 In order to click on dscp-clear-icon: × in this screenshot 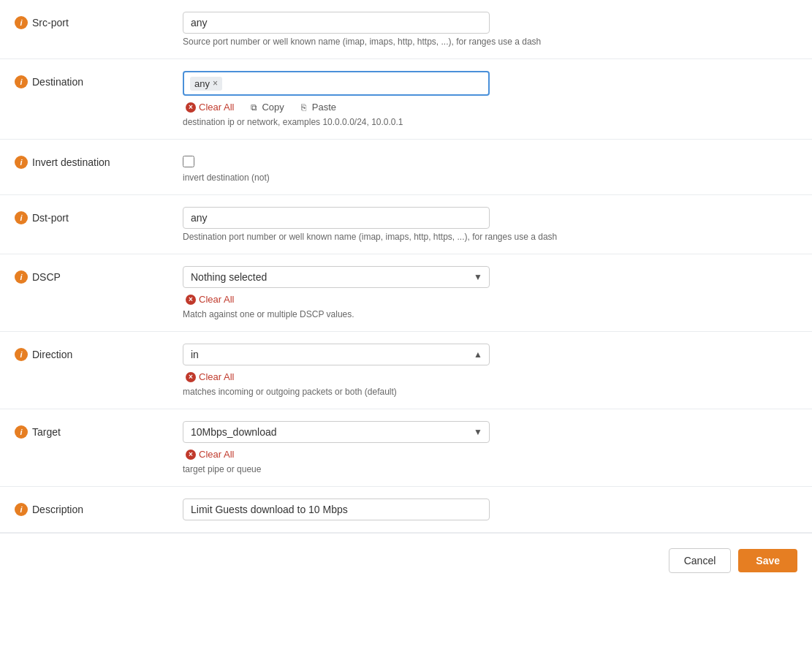, I will do `click(191, 300)`.